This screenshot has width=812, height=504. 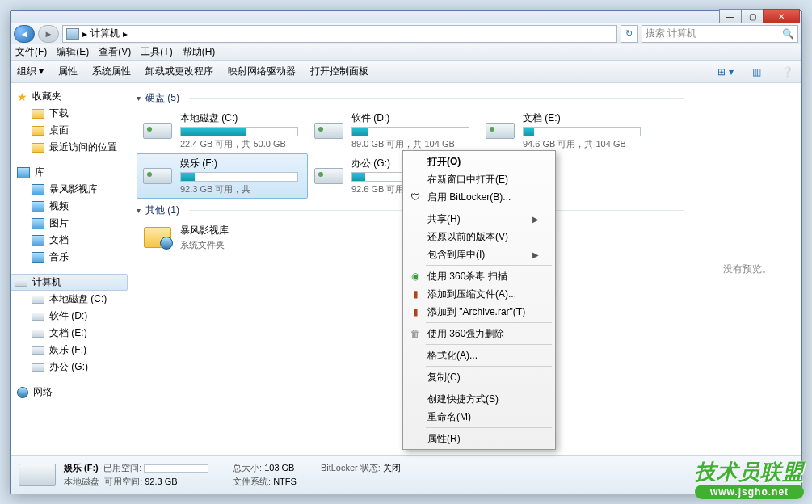 I want to click on menu-view: 查看(V), so click(x=115, y=52).